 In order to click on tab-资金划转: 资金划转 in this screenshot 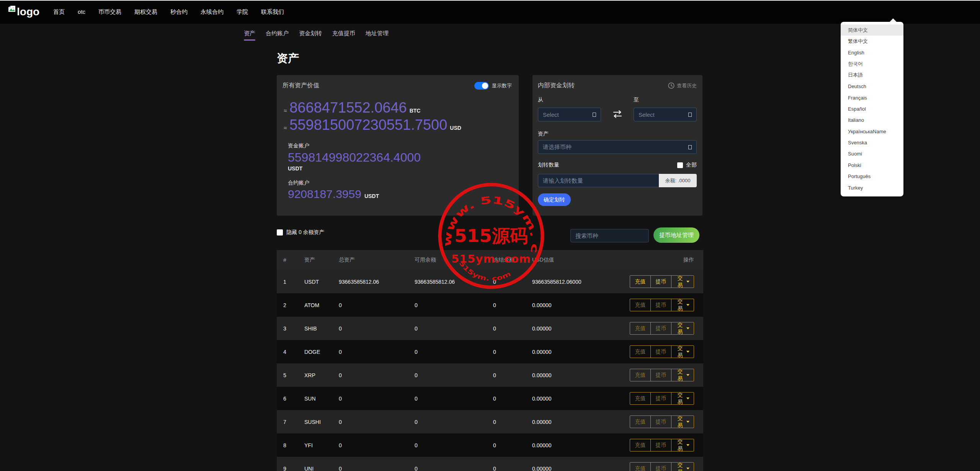, I will do `click(310, 35)`.